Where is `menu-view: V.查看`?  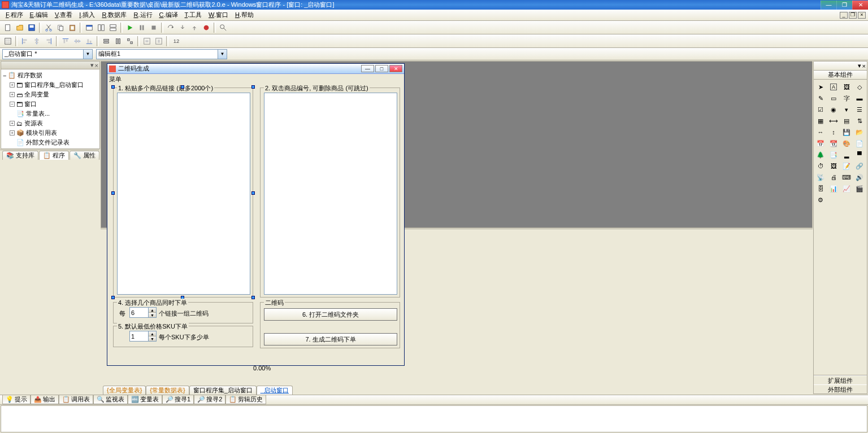
menu-view: V.查看 is located at coordinates (63, 15).